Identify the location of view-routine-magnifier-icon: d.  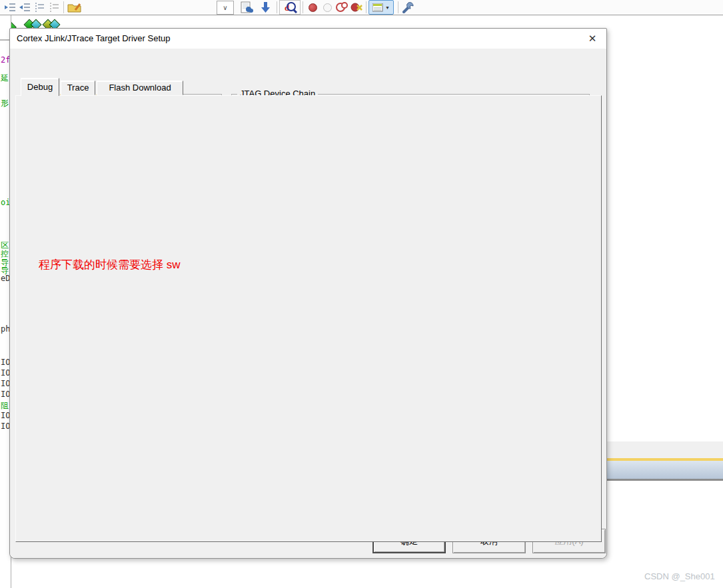
(290, 7).